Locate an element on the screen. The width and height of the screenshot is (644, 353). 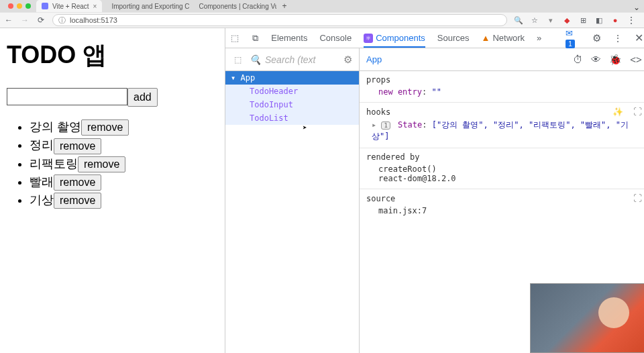
tree-node: TodoHeader is located at coordinates (292, 91).